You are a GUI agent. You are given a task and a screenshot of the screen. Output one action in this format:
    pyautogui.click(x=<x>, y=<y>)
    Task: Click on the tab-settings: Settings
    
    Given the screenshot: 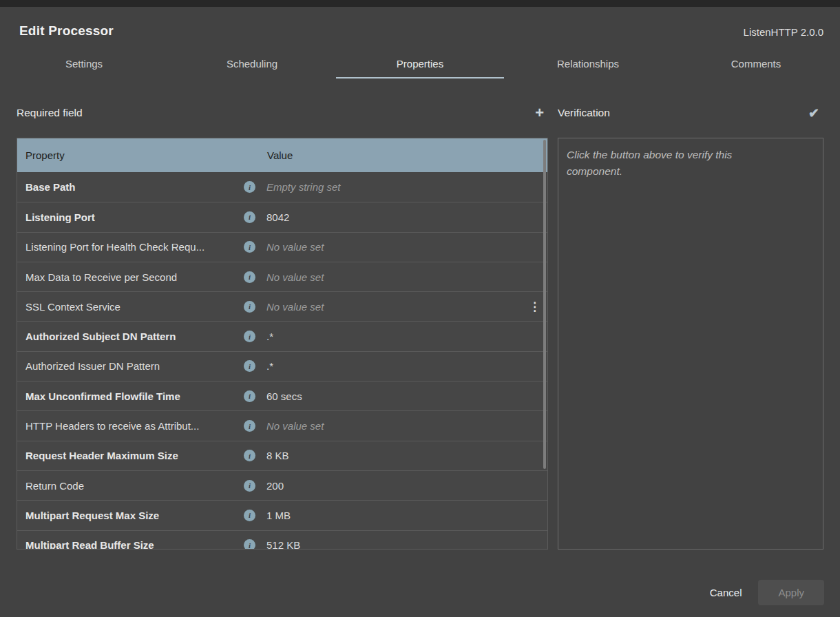 What is the action you would take?
    pyautogui.click(x=84, y=63)
    